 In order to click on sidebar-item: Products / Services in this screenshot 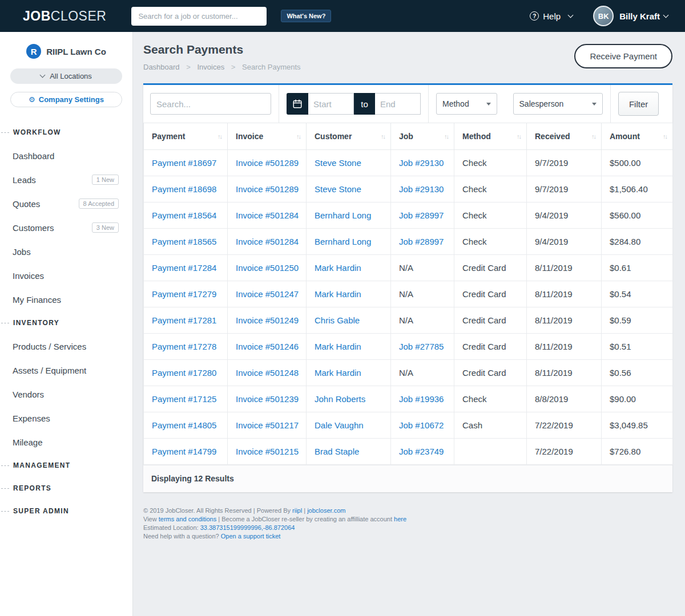, I will do `click(66, 346)`.